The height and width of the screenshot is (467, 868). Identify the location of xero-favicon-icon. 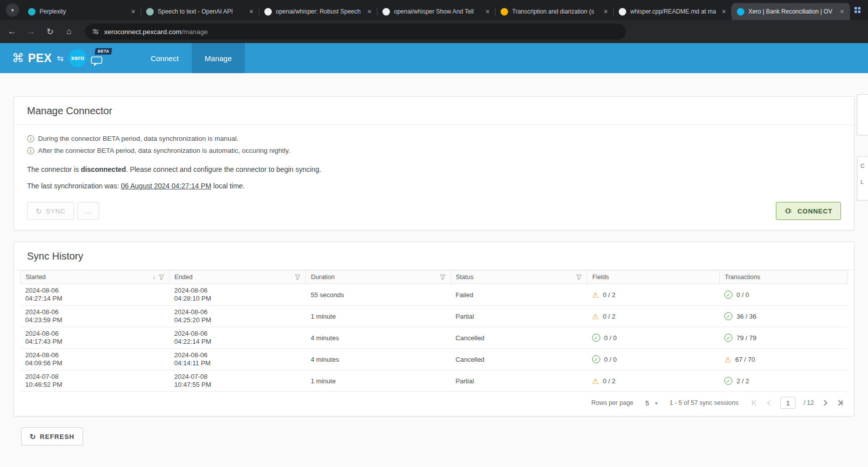
(741, 12).